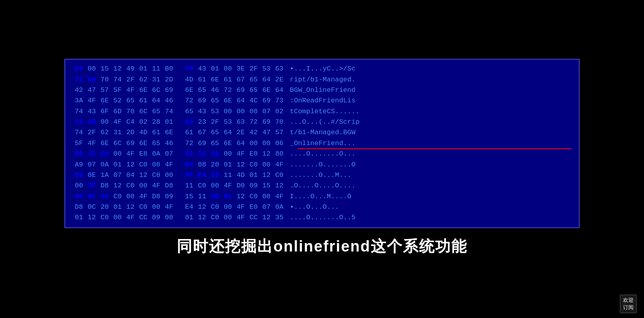 This screenshot has width=644, height=318. What do you see at coordinates (320, 197) in the screenshot?
I see `ascii-text: I....O...M....O` at bounding box center [320, 197].